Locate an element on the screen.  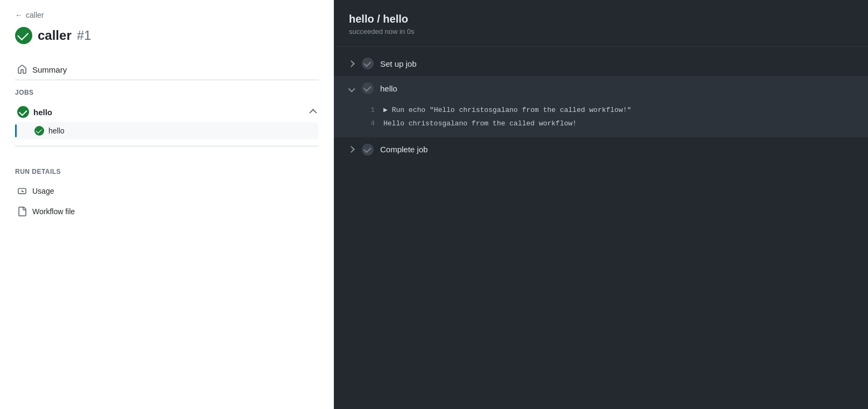
back-label: caller is located at coordinates (34, 15).